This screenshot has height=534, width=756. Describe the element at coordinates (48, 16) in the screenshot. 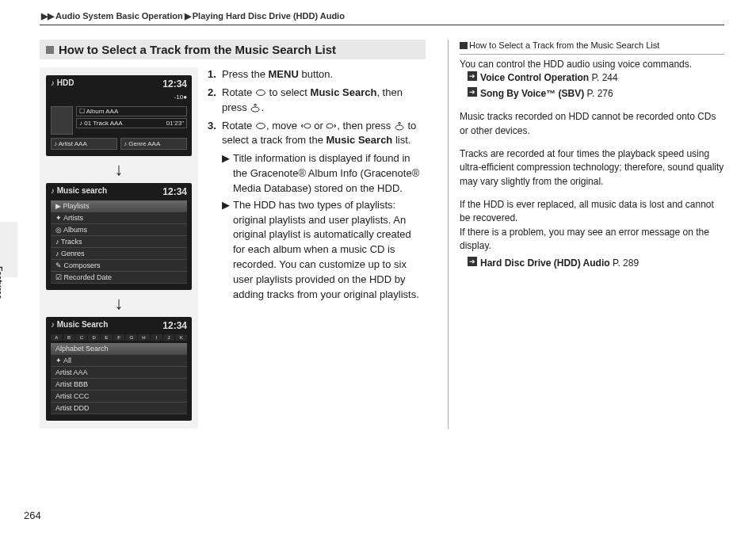

I see `chevron-icon: ▶▶` at that location.